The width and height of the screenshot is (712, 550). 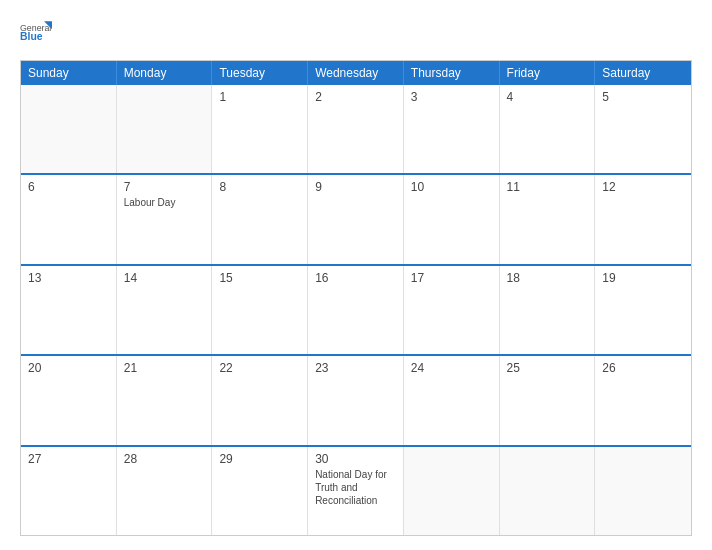 What do you see at coordinates (68, 278) in the screenshot?
I see `day-number: 13` at bounding box center [68, 278].